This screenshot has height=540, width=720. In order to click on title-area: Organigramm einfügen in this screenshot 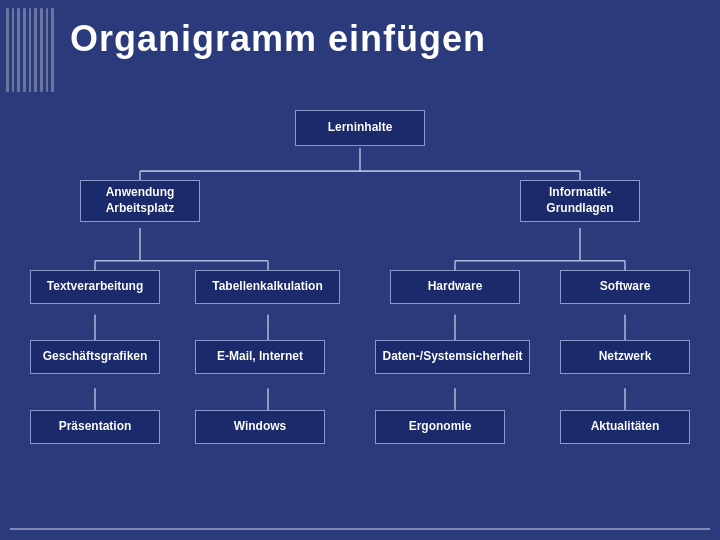, I will do `click(385, 39)`.